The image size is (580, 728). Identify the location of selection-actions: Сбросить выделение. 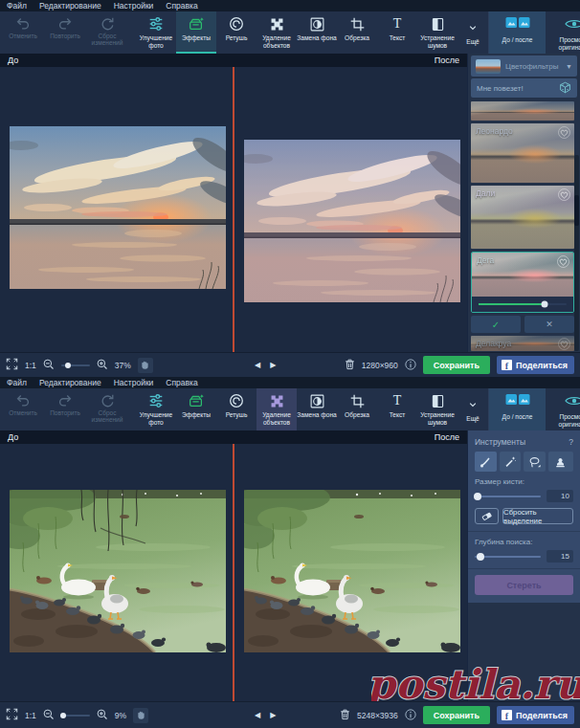
(524, 517).